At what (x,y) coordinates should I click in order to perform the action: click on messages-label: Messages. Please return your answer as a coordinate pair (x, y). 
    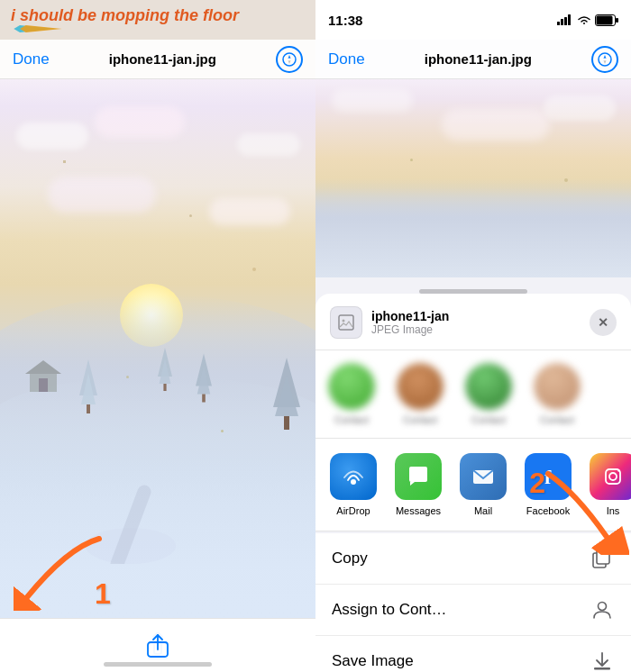
    Looking at the image, I should click on (418, 511).